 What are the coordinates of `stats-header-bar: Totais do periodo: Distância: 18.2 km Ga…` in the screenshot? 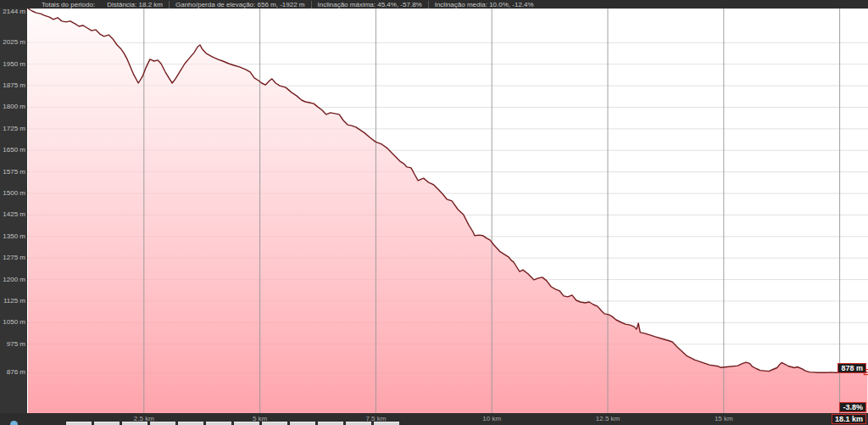 It's located at (434, 4).